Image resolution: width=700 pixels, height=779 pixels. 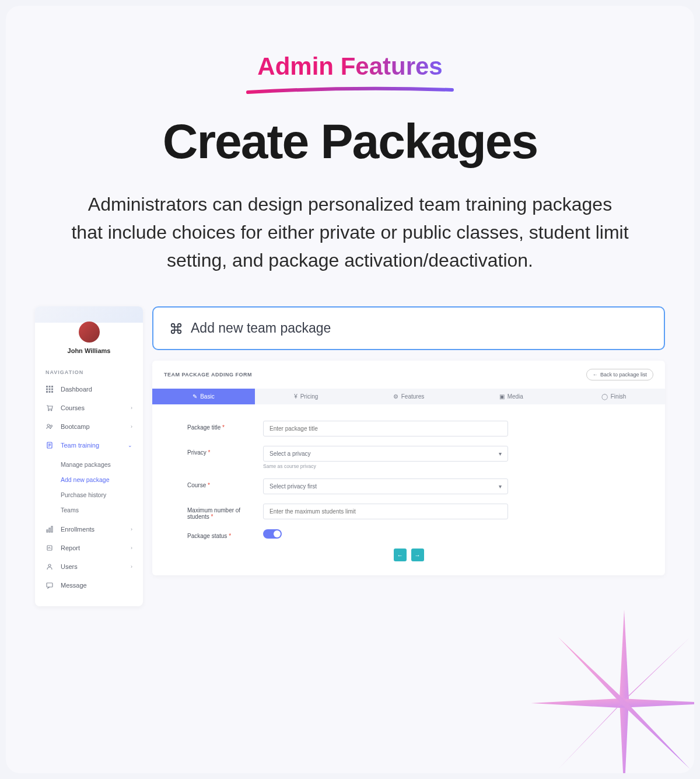 What do you see at coordinates (207, 397) in the screenshot?
I see `tab-label: Basic` at bounding box center [207, 397].